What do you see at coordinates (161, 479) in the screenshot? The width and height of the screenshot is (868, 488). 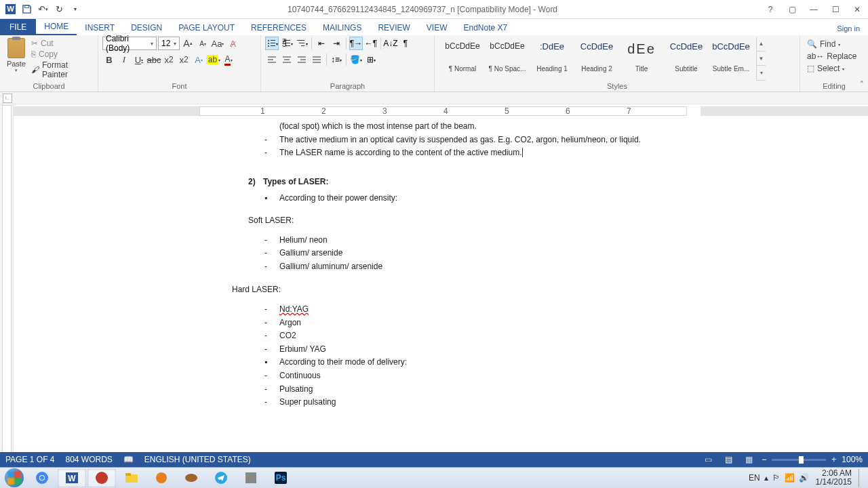 I see `taskbar-app-orange` at bounding box center [161, 479].